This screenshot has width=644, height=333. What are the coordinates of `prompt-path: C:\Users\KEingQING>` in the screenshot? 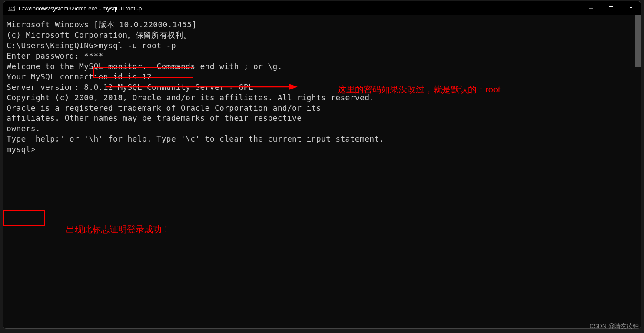 It's located at (53, 45).